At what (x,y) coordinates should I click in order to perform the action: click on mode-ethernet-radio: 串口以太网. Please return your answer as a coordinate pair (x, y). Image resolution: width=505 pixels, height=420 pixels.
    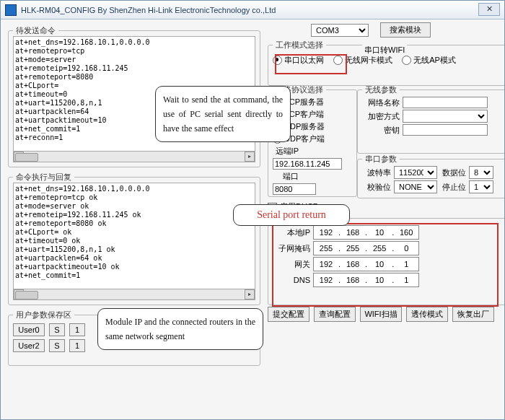
    Looking at the image, I should click on (299, 61).